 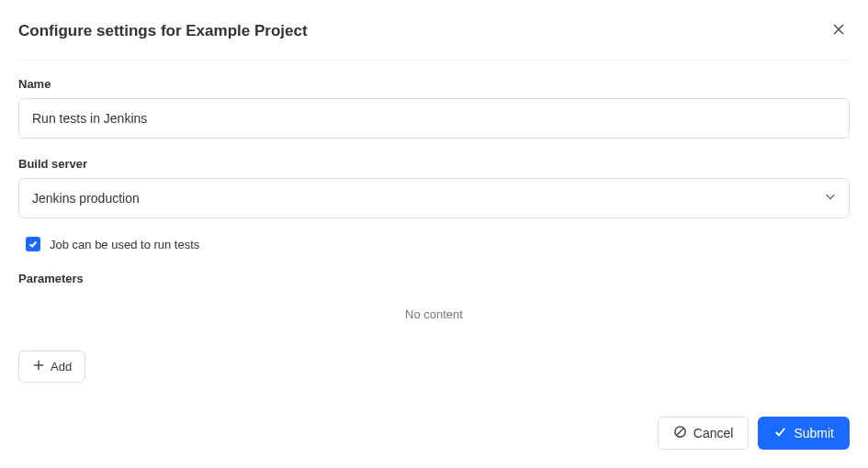 What do you see at coordinates (714, 433) in the screenshot?
I see `cancel-button-label: Cancel` at bounding box center [714, 433].